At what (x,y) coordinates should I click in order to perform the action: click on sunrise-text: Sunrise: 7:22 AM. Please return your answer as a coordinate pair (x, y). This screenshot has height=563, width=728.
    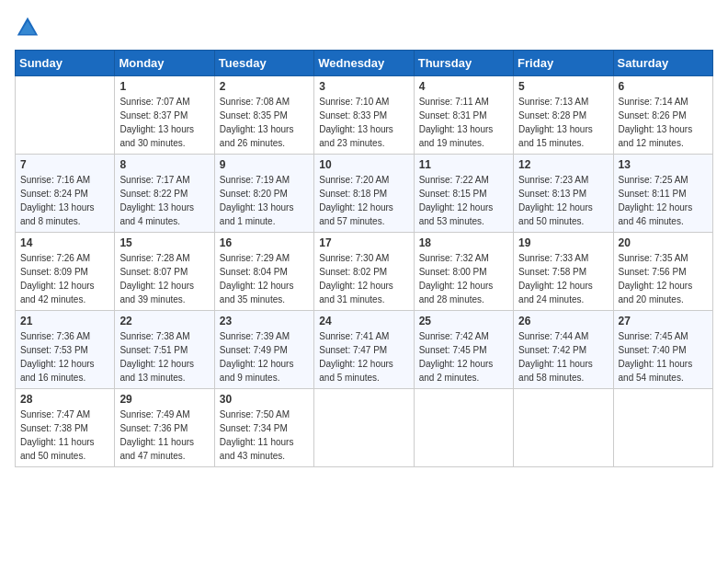
    Looking at the image, I should click on (454, 180).